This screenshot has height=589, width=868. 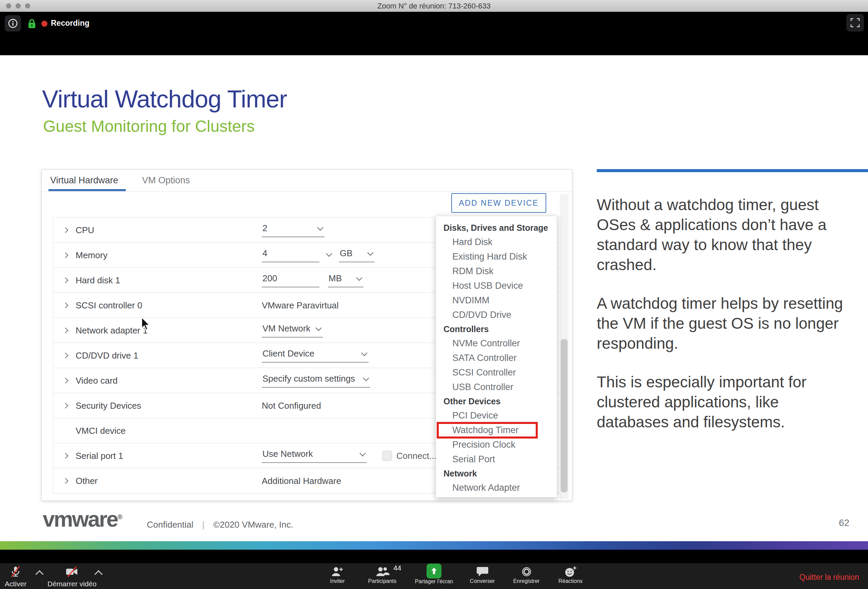 I want to click on menu-item-network-adapter: Network Adapter, so click(x=496, y=488).